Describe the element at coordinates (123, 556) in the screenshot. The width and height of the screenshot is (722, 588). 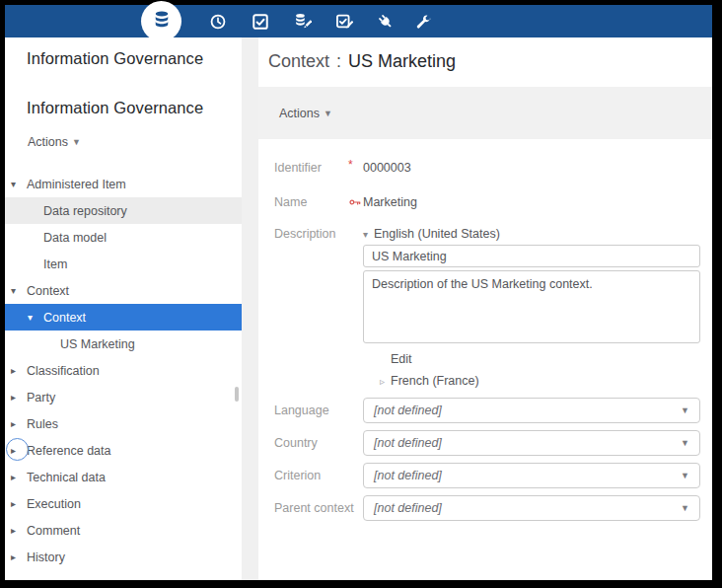
I see `tree-item-history: ▸History` at that location.